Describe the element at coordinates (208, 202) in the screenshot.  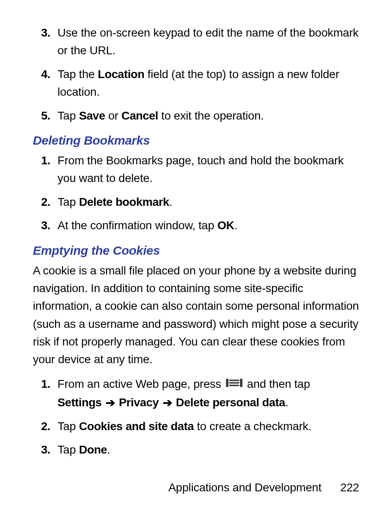
I see `list-text: Tap Delete bookmark.` at that location.